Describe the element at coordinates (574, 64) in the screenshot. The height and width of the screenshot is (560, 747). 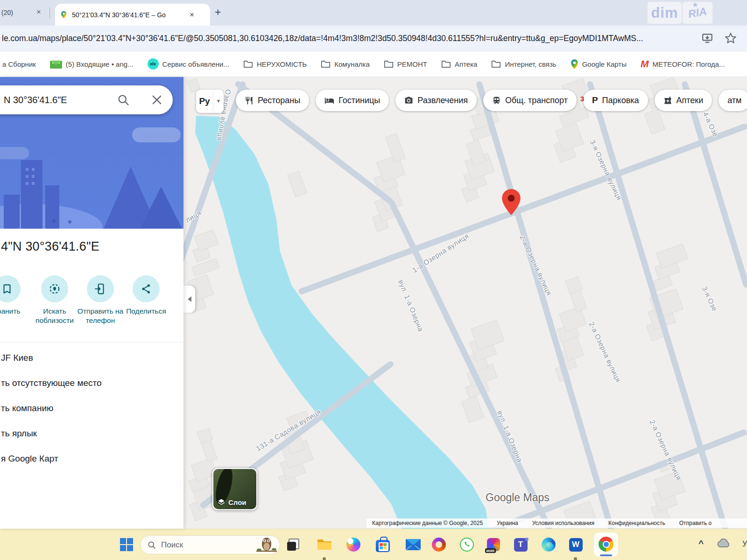
I see `maps-pin-icon` at that location.